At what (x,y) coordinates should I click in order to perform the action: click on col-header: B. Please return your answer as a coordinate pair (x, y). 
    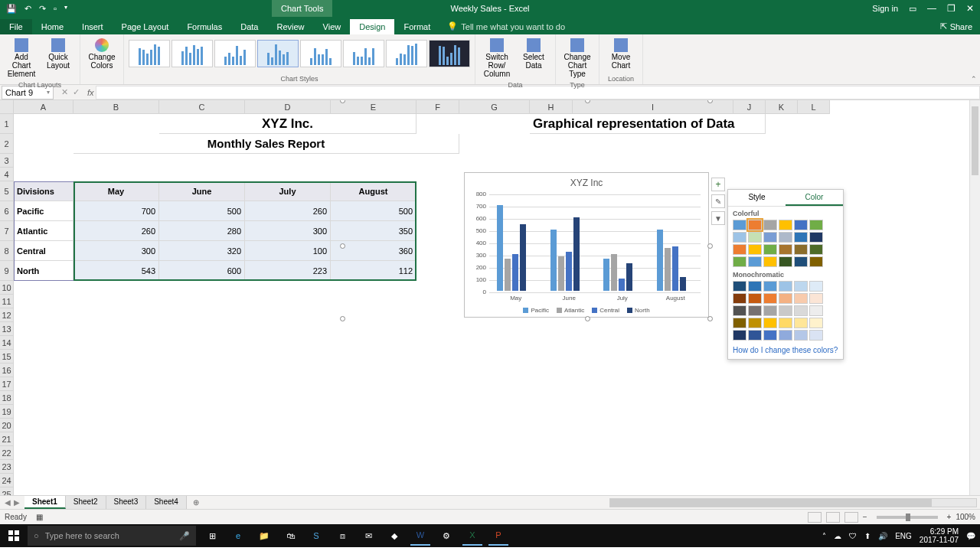
    Looking at the image, I should click on (116, 107).